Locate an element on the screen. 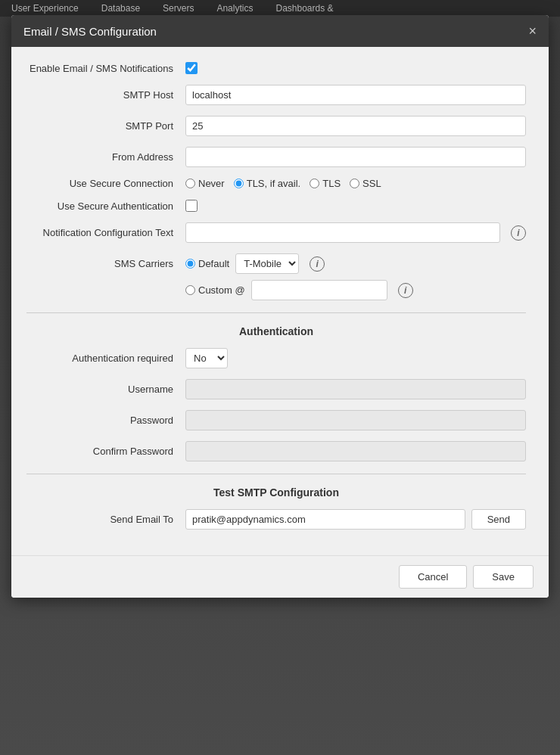 The image size is (560, 755). secure-never-radio is located at coordinates (191, 183).